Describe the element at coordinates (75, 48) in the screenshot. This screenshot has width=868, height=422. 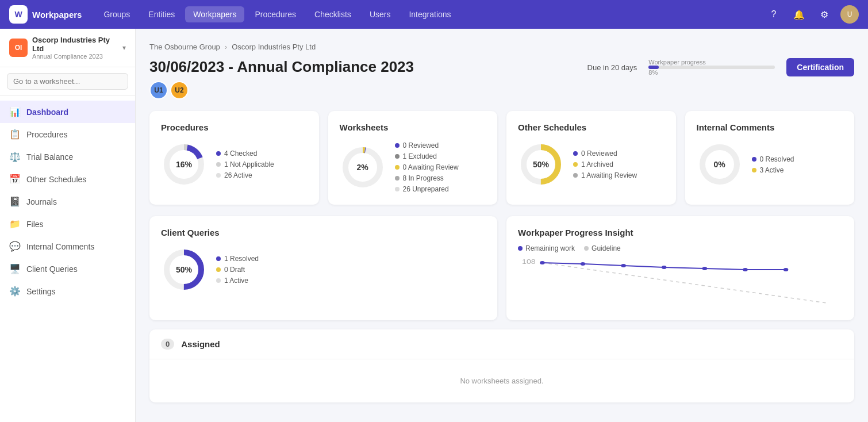
I see `org-info: Oscorp Industries Pty Ltd Annual Complia…` at that location.